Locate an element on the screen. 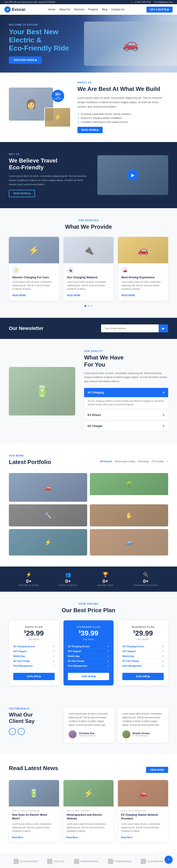  about-experience-badge: 30+ Year Experience is located at coordinates (58, 96).